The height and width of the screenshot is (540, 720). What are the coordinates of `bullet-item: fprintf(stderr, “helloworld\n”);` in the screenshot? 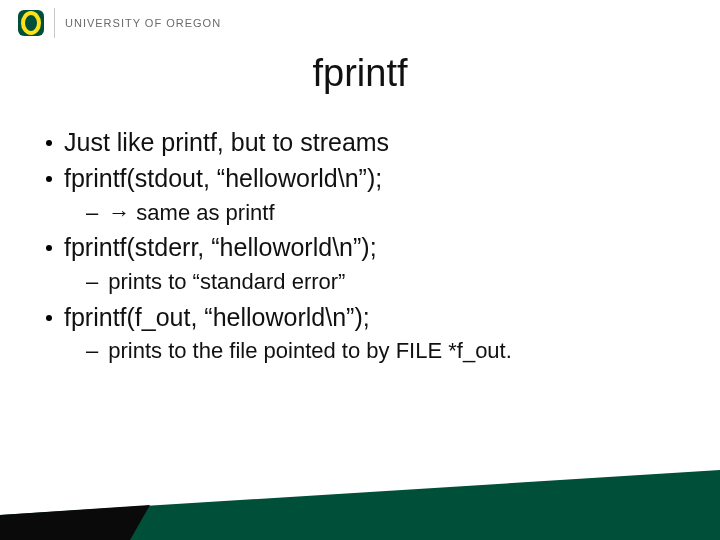 It's located at (363, 248).